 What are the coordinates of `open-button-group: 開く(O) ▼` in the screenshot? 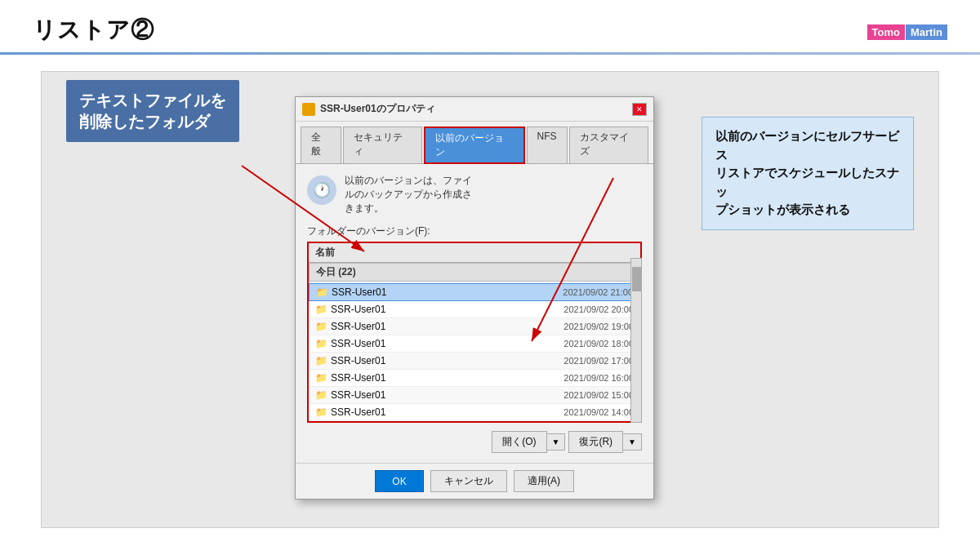 It's located at (528, 442).